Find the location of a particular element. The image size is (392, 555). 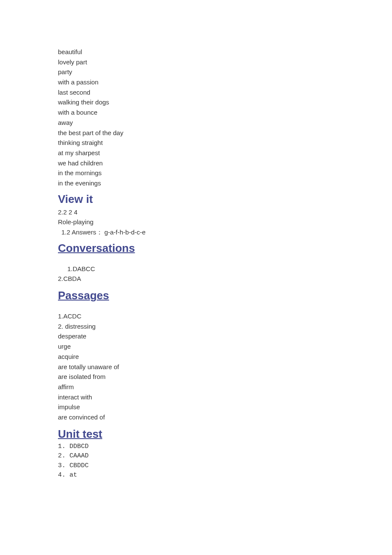

view-it-answers: 1.2 Answers： g-a-f-h-b-d-c-e is located at coordinates (225, 232).